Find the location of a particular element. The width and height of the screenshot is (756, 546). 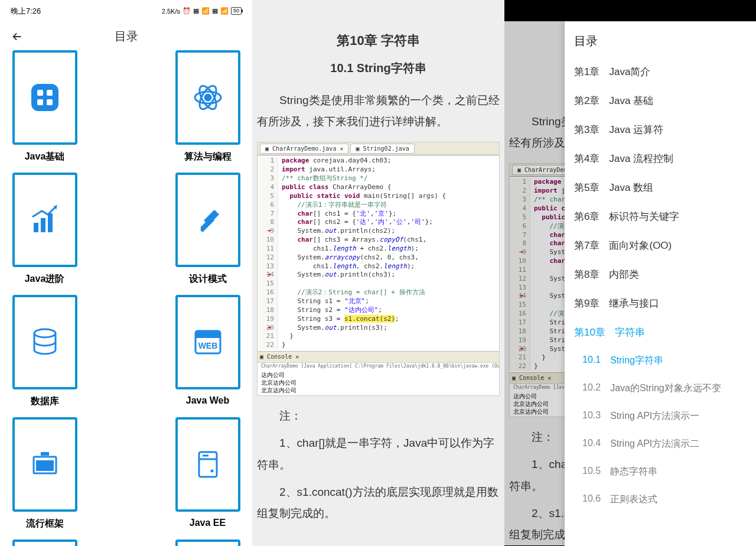

category-tile: APIJava API is located at coordinates (45, 542).